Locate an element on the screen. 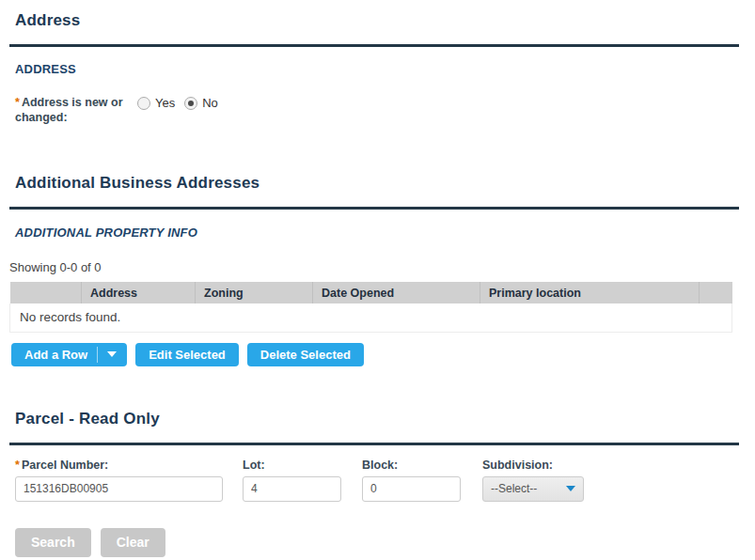  clear-button: Clear is located at coordinates (134, 543).